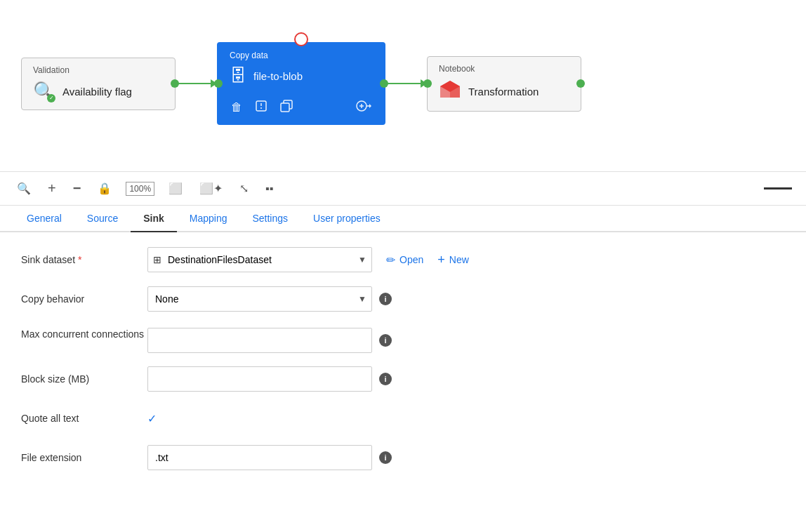 The image size is (806, 532). I want to click on block-size-label: Block size (MB), so click(84, 379).